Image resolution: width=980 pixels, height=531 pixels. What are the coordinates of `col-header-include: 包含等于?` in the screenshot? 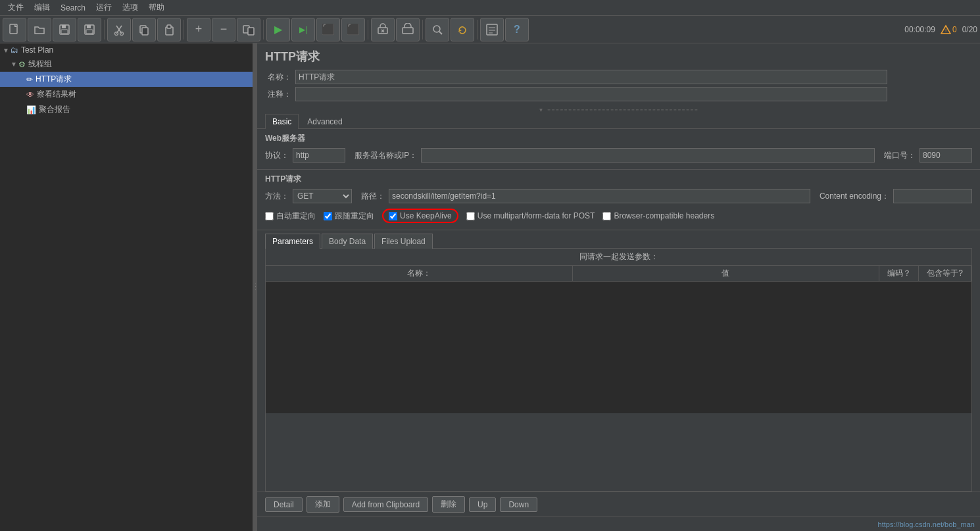 It's located at (945, 274).